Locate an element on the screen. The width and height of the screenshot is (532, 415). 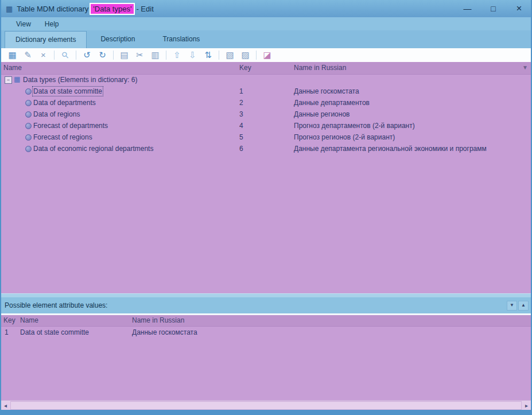
app-icon: ▦ is located at coordinates (9, 9).